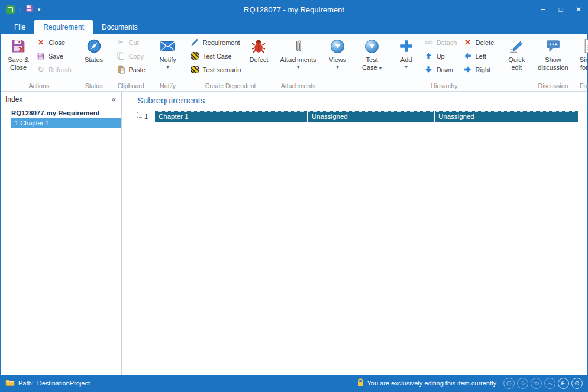  Describe the element at coordinates (94, 46) in the screenshot. I see `status-icon` at that location.